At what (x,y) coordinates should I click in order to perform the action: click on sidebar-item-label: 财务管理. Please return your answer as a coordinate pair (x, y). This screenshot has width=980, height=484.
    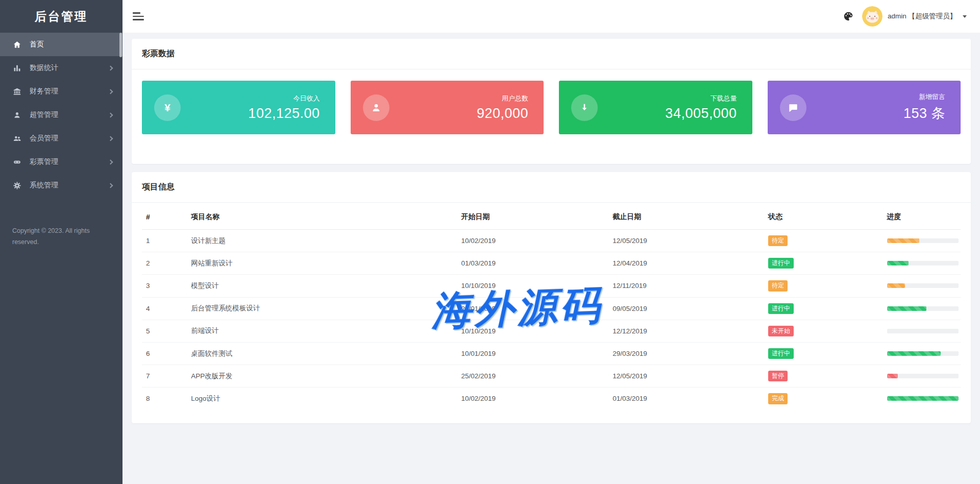
    Looking at the image, I should click on (44, 91).